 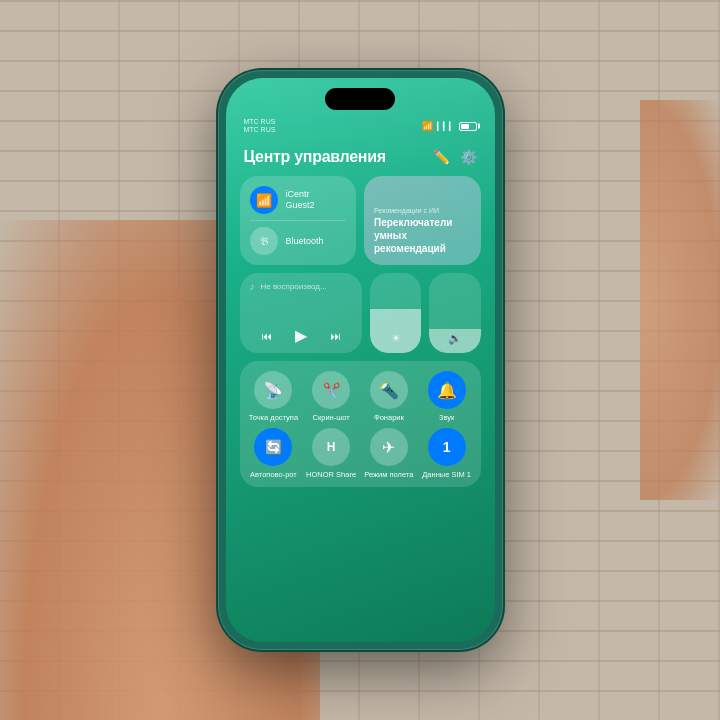 I want to click on battery-fill, so click(x=465, y=126).